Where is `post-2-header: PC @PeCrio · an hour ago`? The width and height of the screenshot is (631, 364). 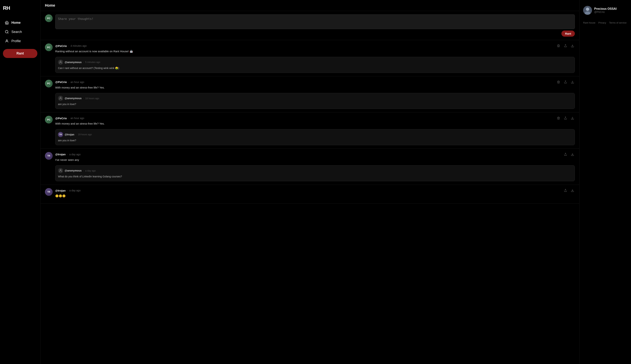
post-2-header: PC @PeCrio · an hour ago is located at coordinates (310, 94).